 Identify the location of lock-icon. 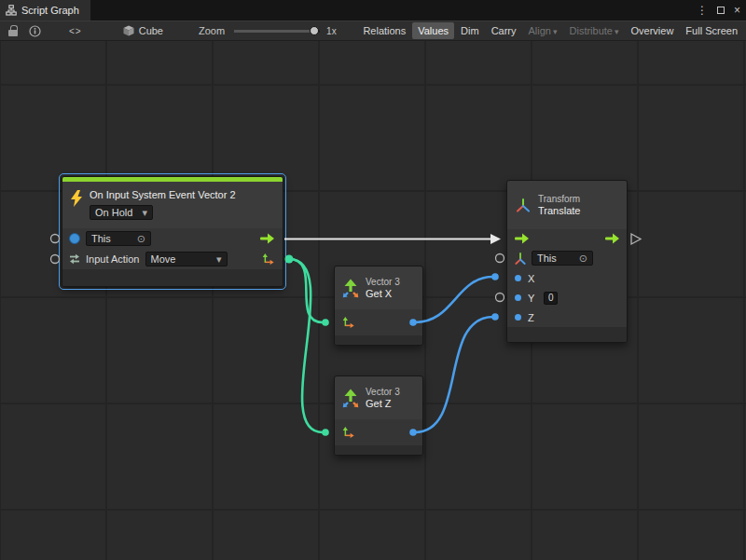
(13, 34).